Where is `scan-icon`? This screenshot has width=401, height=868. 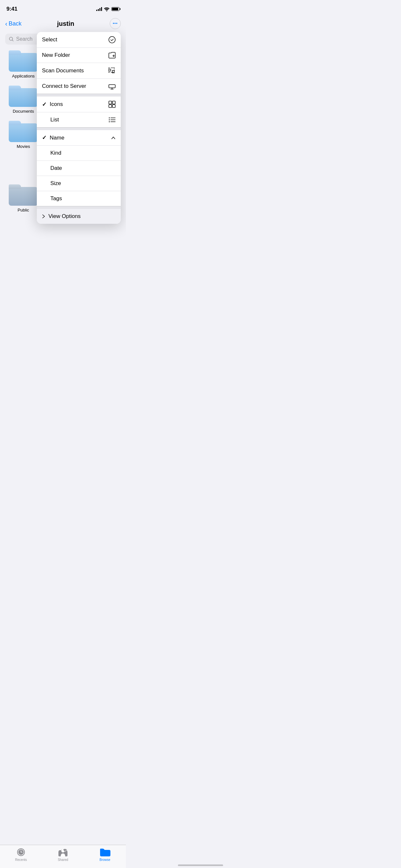 scan-icon is located at coordinates (112, 71).